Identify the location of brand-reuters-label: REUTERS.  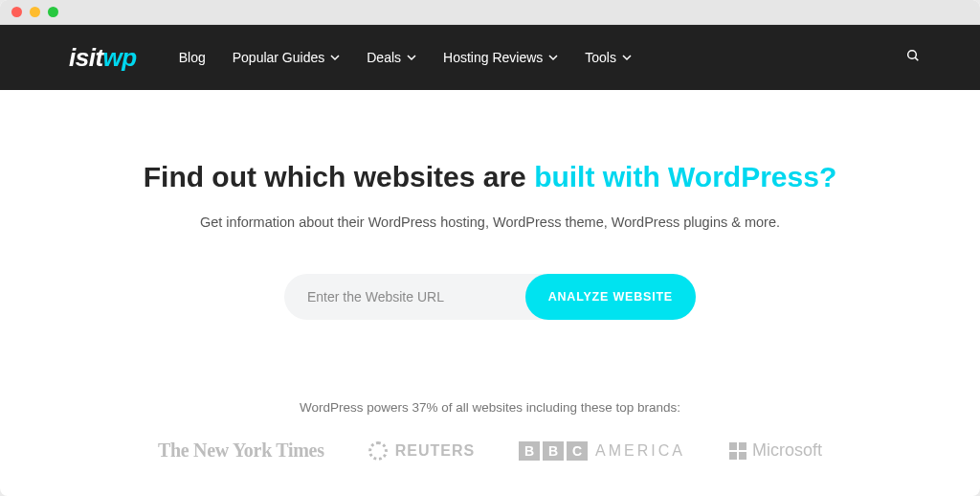
(434, 451).